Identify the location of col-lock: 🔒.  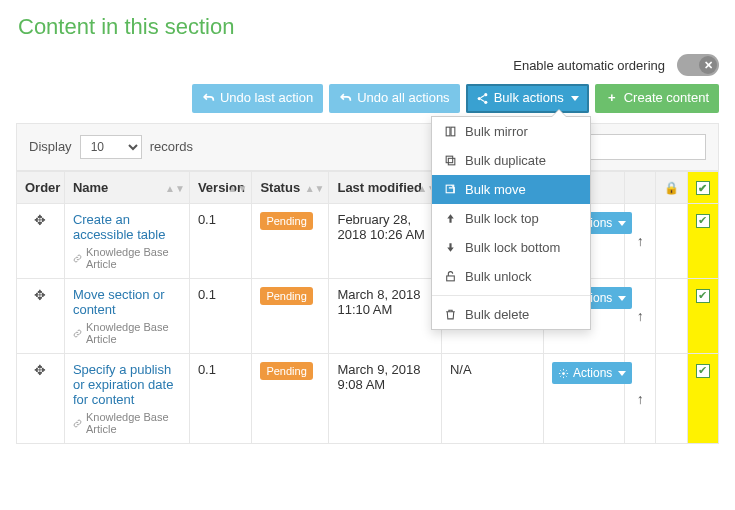
(672, 188).